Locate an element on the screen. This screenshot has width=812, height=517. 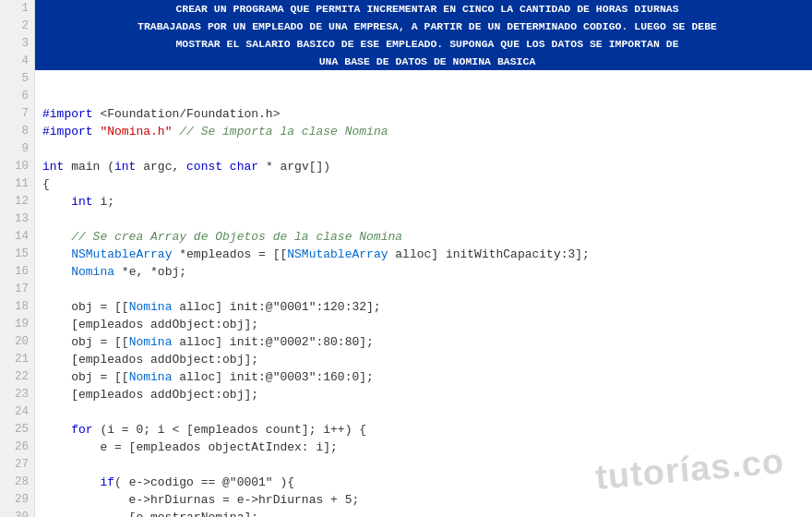
line-number-3: 3 is located at coordinates (17, 44).